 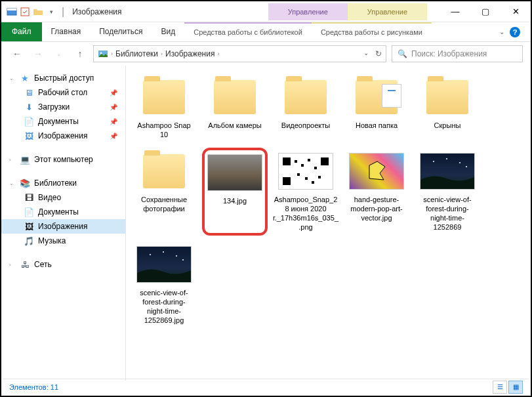 I want to click on file-item: Ashampoo_Snap_28 июня 2020 г._17h36m16s_…, so click(x=306, y=192).